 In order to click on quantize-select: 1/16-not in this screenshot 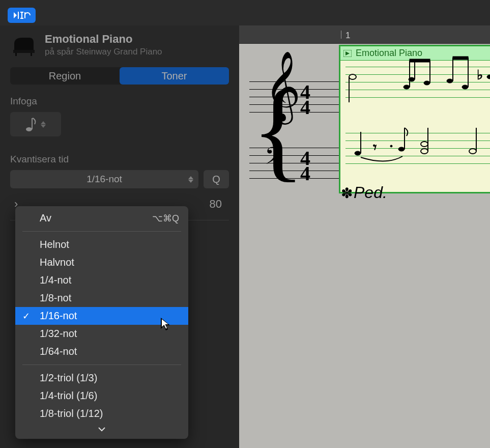, I will do `click(104, 179)`.